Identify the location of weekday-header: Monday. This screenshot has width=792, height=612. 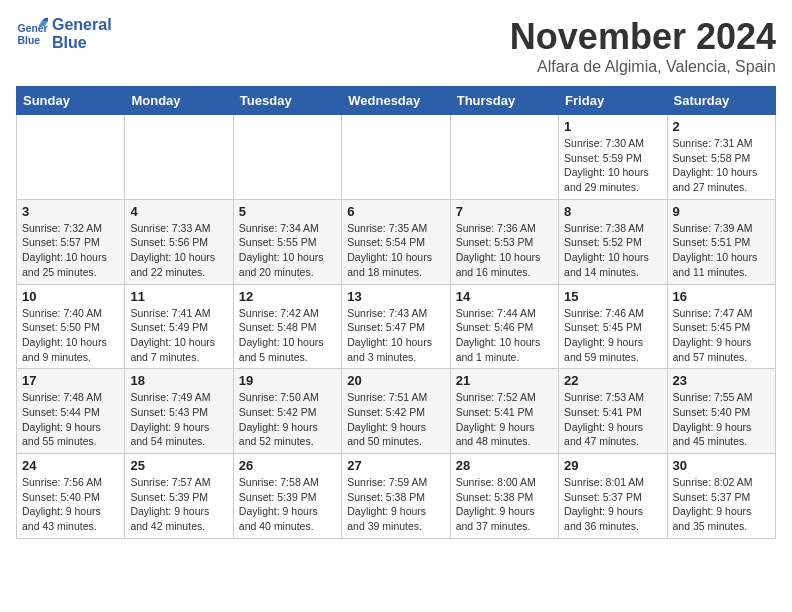
(179, 101).